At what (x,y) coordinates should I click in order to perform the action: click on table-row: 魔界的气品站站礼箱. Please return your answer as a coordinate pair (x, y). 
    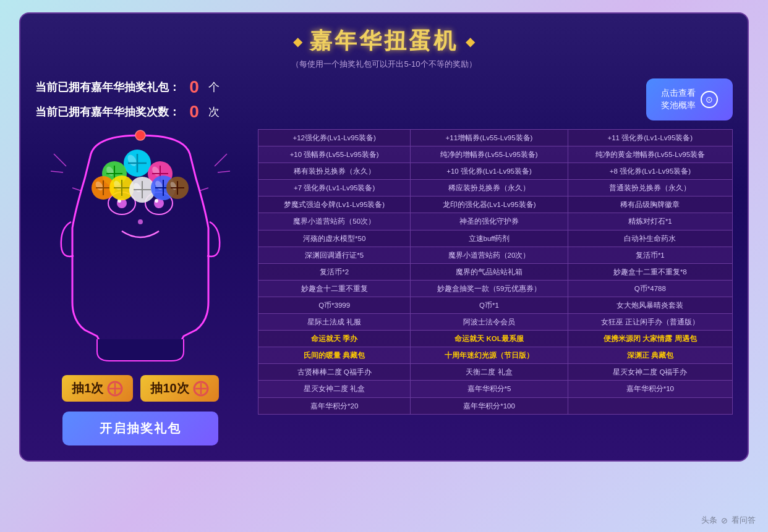
    Looking at the image, I should click on (489, 272).